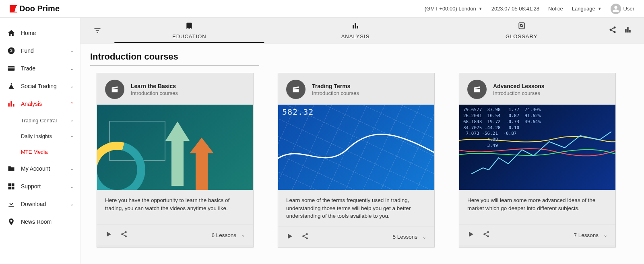  I want to click on sidebar-item-label: Trade, so click(28, 68).